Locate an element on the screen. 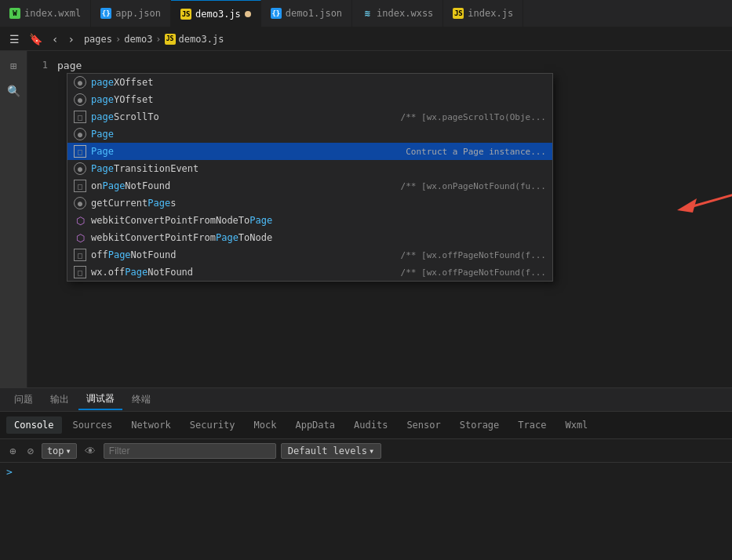  panel-tab-shuchu: 输出 is located at coordinates (60, 400).